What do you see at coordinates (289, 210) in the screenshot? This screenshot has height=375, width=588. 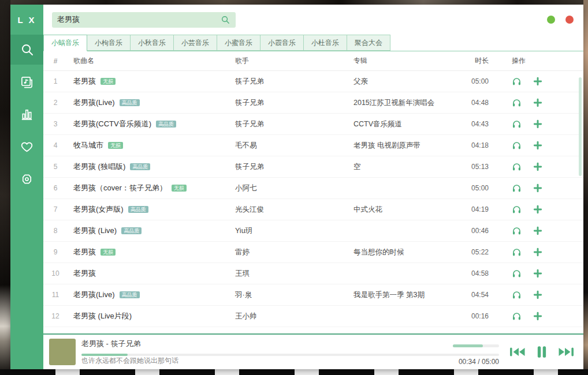 I see `artist-cell: 光头江俊` at bounding box center [289, 210].